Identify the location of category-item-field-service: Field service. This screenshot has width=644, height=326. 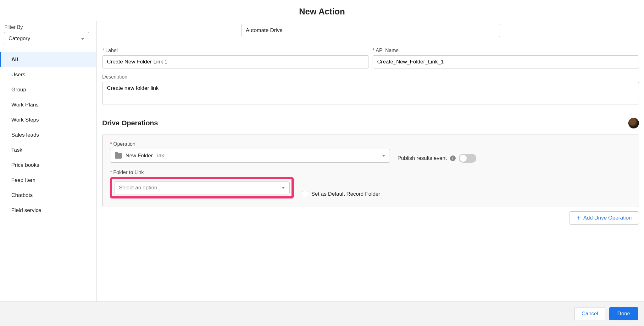
(48, 210).